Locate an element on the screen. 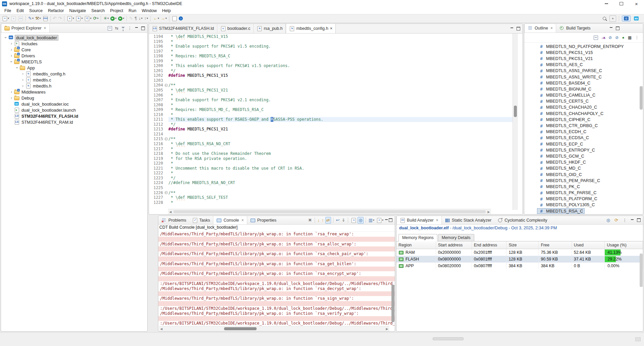  line-number: 1201 is located at coordinates (156, 71).